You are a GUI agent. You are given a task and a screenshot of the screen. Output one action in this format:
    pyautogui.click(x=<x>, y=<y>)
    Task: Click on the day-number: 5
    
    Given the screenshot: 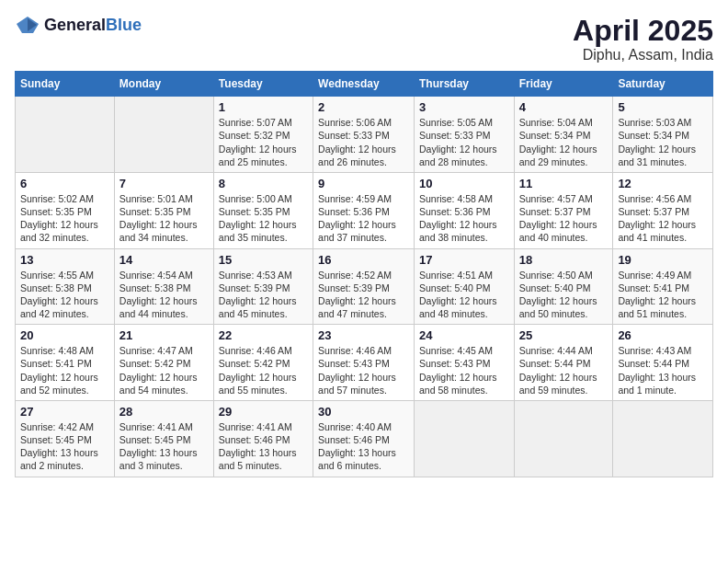 What is the action you would take?
    pyautogui.click(x=663, y=107)
    